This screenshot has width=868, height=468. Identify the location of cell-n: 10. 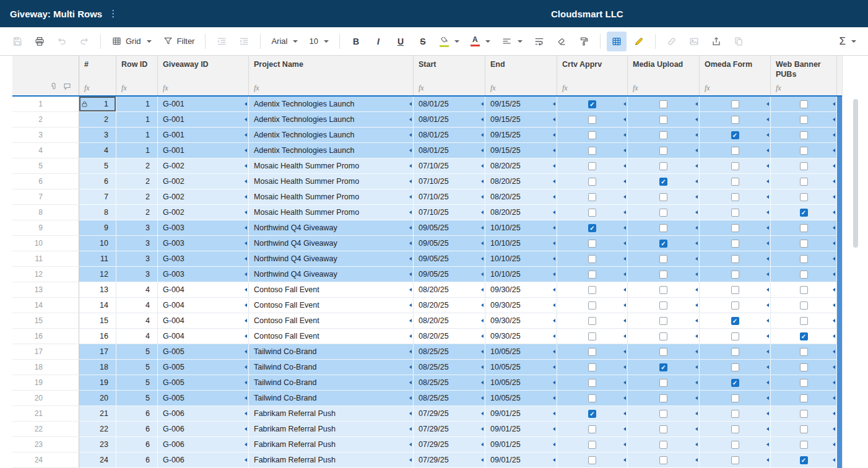
(98, 244).